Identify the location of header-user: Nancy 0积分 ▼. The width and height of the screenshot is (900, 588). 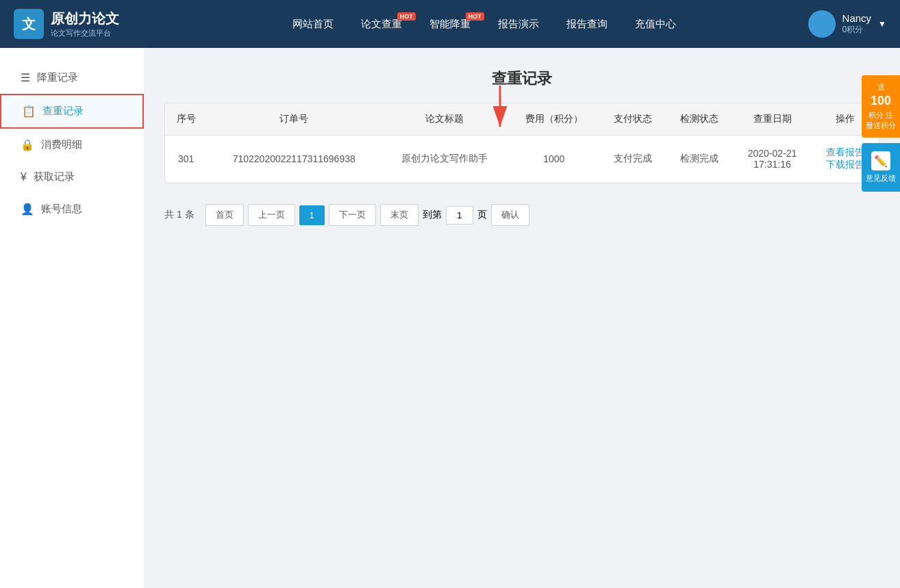
(847, 24).